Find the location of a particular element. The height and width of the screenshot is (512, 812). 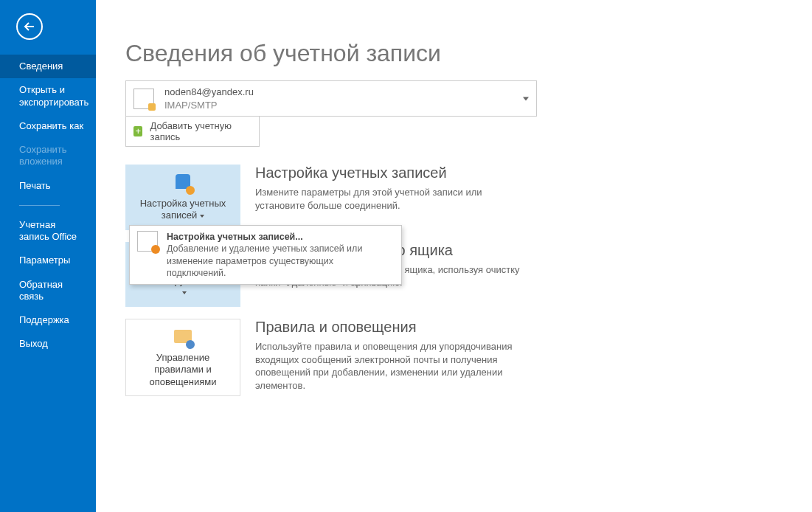

tooltip-desc: Добавление и удаление учетных записей ил… is located at coordinates (280, 261).